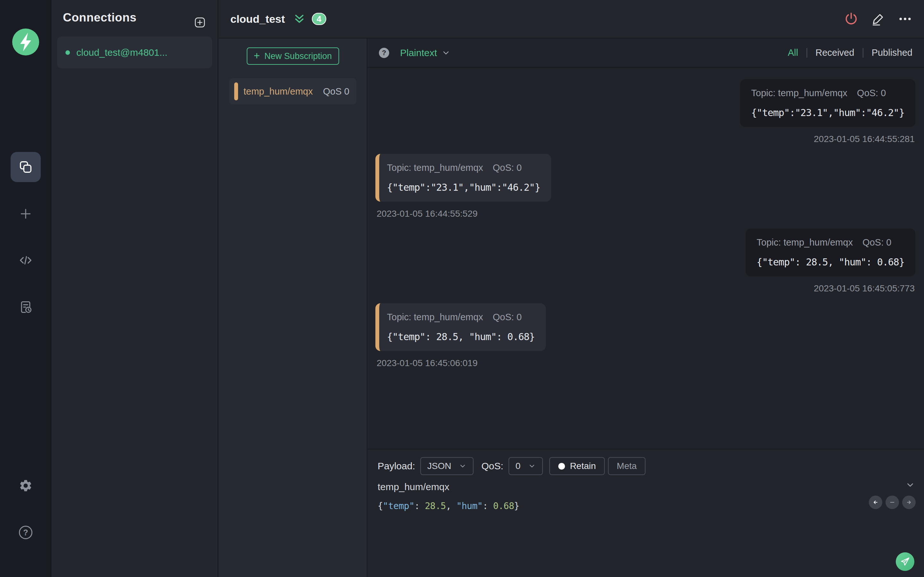 The height and width of the screenshot is (577, 924). I want to click on json-token: "temp", so click(399, 506).